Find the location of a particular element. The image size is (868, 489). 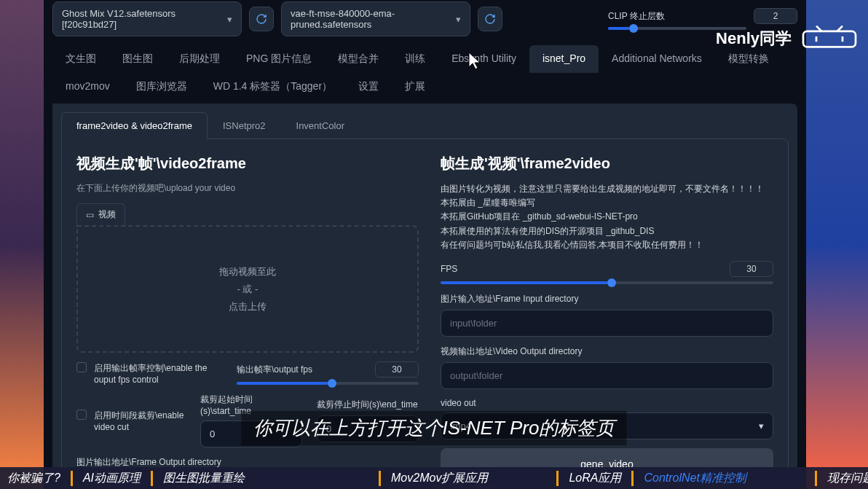

chapter-item: 图生图批量重绘 is located at coordinates (202, 478).